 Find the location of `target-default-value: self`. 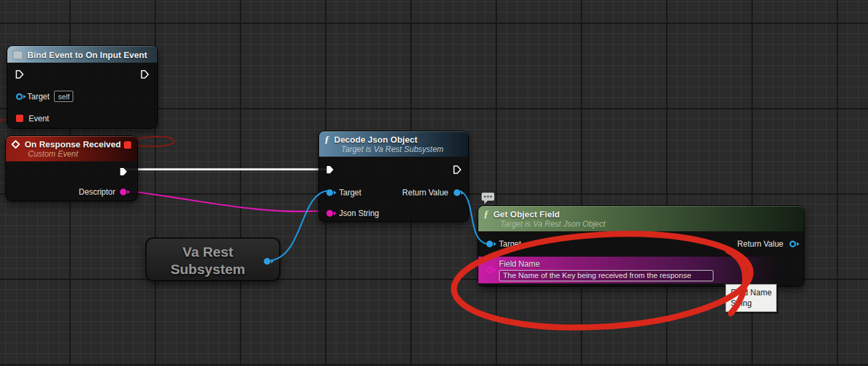

target-default-value: self is located at coordinates (64, 96).